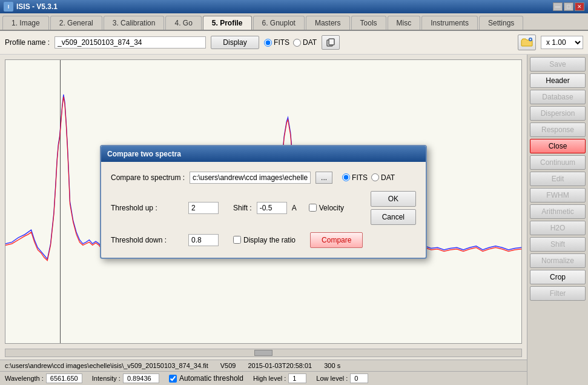  What do you see at coordinates (331, 42) in the screenshot?
I see `copy-icon` at bounding box center [331, 42].